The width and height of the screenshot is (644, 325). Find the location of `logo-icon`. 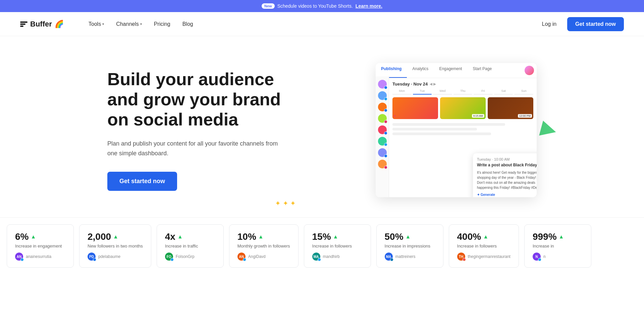

logo-icon is located at coordinates (24, 24).